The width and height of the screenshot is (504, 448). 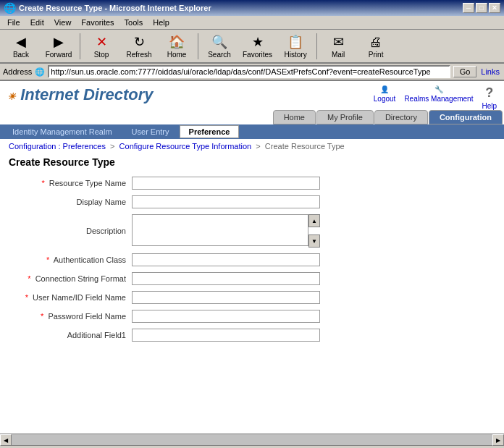 I want to click on input-auth-class, so click(x=226, y=260).